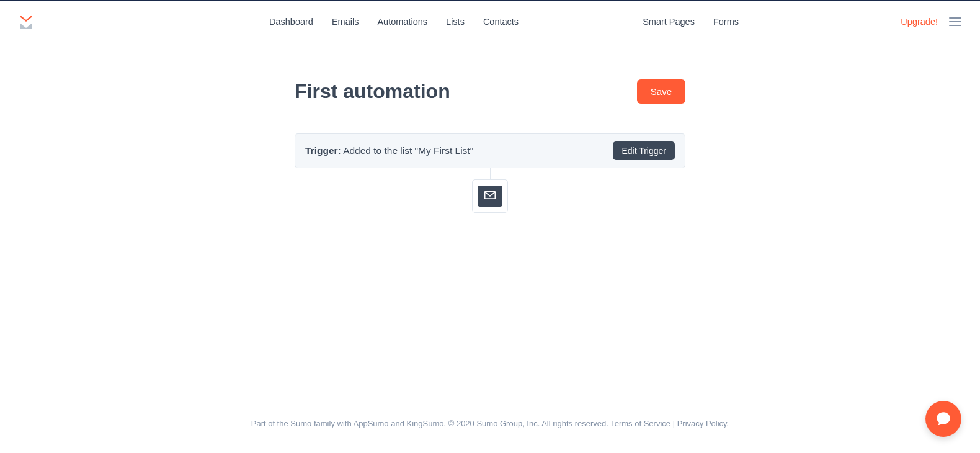 The width and height of the screenshot is (980, 453). Describe the element at coordinates (943, 419) in the screenshot. I see `chat-button` at that location.